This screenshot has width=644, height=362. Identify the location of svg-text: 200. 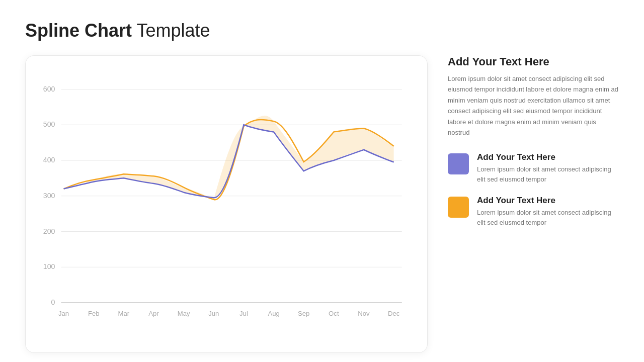
(49, 231).